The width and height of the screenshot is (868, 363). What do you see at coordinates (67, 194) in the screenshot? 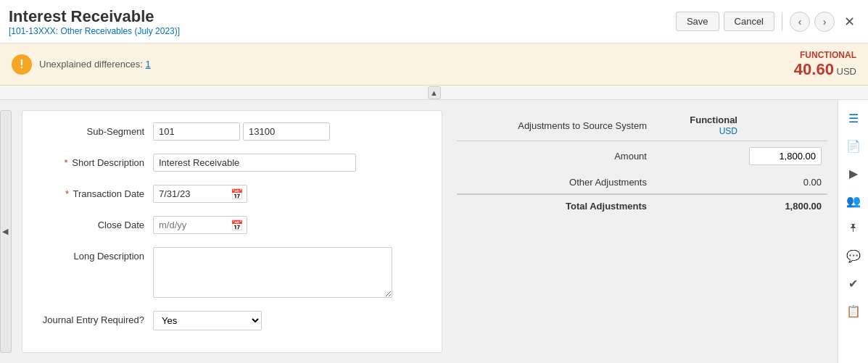
I see `required-star-date: *` at bounding box center [67, 194].